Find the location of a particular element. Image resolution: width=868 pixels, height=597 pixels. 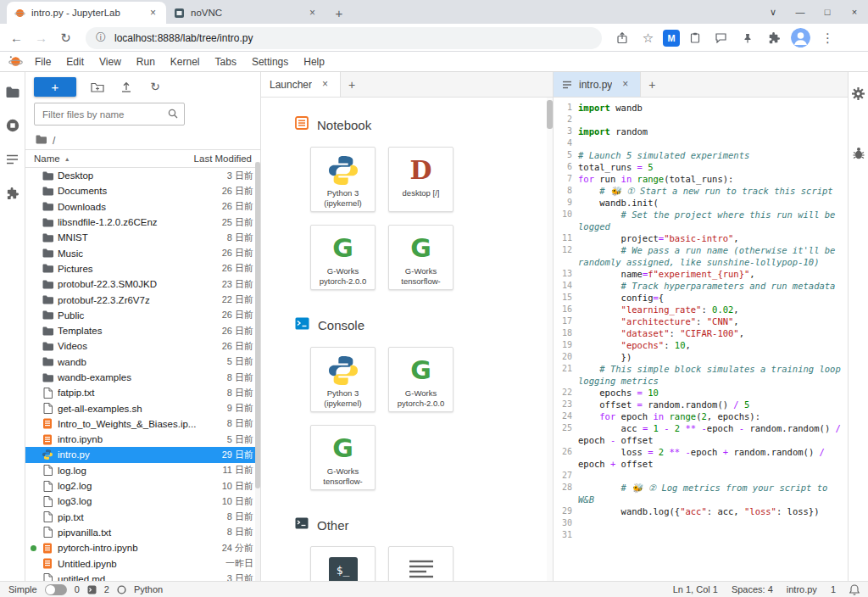

code-text: for epoch in range(2, epochs): is located at coordinates (713, 416).